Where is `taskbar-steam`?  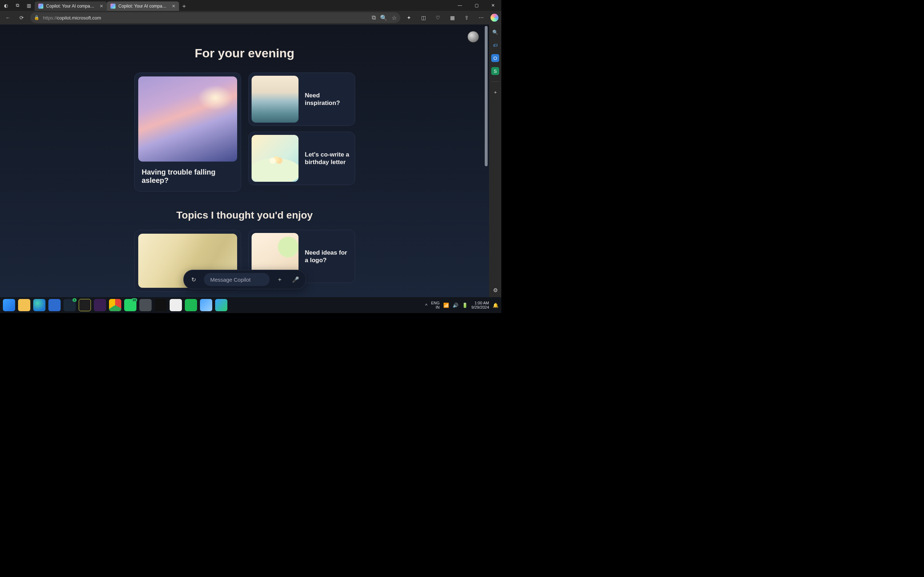 taskbar-steam is located at coordinates (69, 305).